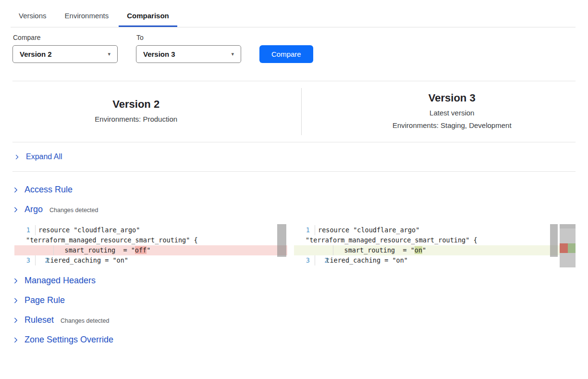  I want to click on diff-added-sign: +, so click(331, 266).